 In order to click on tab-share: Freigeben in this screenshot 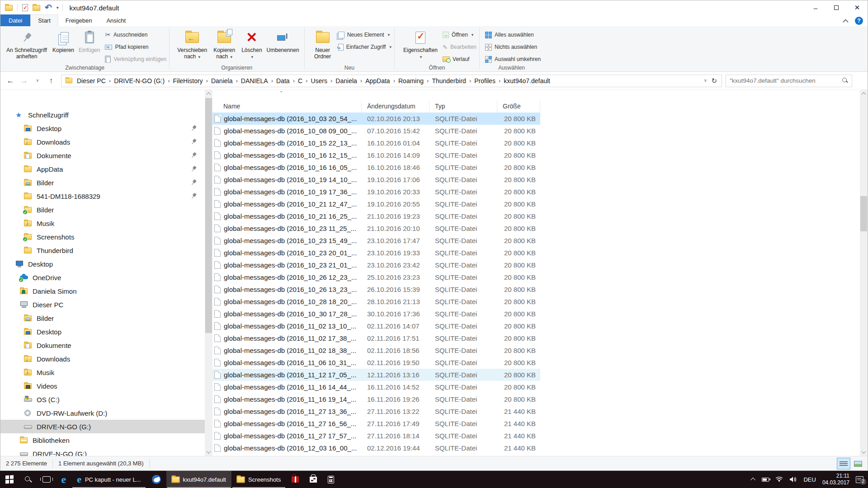, I will do `click(79, 20)`.